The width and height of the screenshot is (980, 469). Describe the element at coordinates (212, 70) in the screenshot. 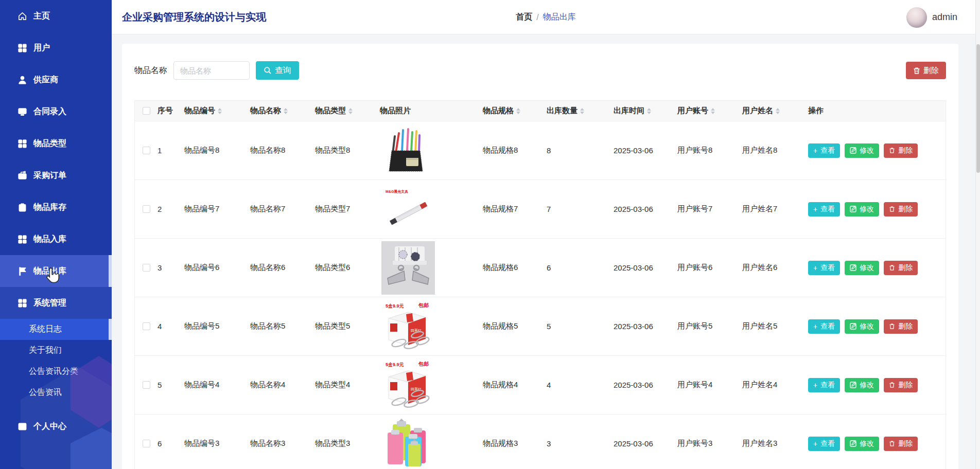

I see `search-input` at that location.